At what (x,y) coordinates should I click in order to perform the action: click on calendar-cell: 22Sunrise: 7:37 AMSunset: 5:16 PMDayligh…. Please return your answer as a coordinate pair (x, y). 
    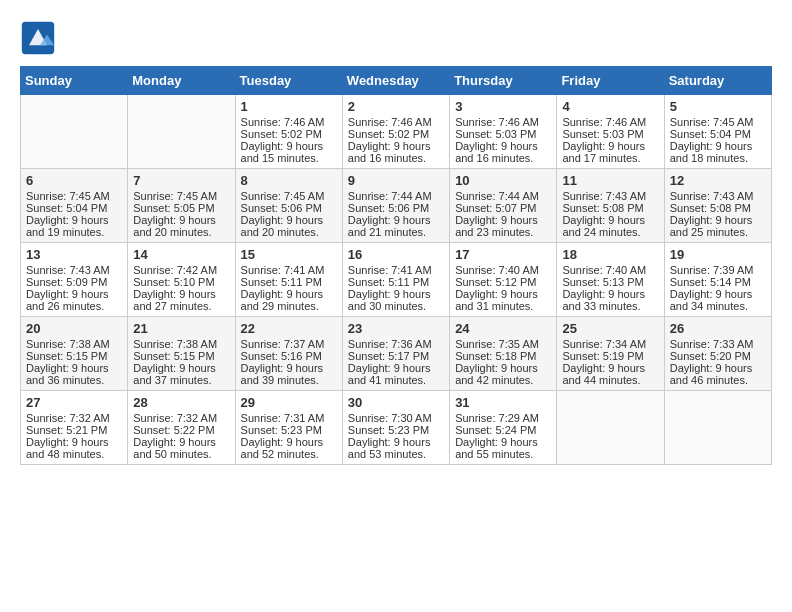
    Looking at the image, I should click on (288, 354).